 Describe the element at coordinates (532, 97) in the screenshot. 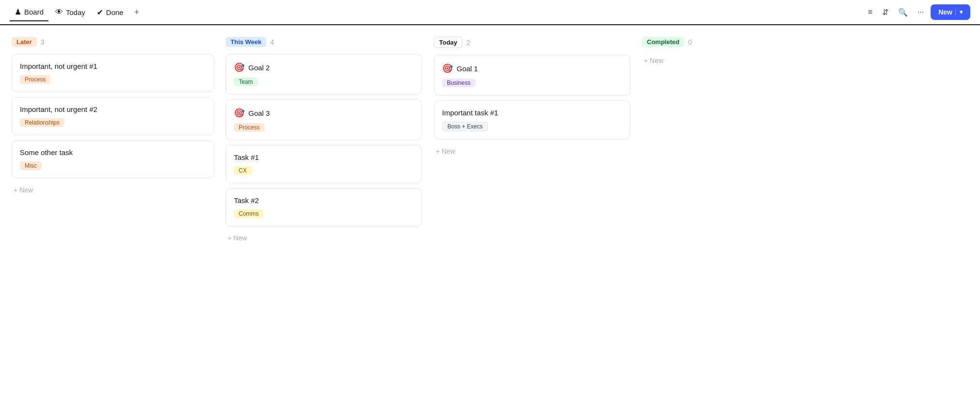

I see `column-today: Today2🎯Goal 1BusinessImportant task #1Bo…` at that location.